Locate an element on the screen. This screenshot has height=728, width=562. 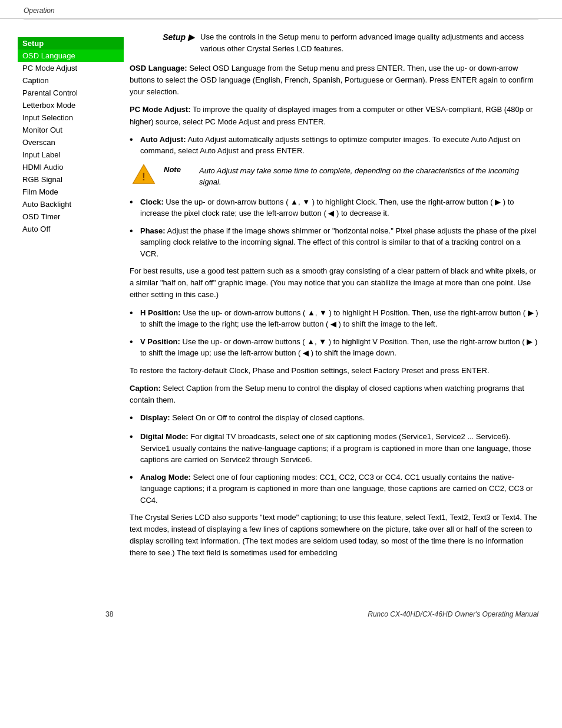
note-text: Auto Adjust may take some time to comple… is located at coordinates (369, 177).